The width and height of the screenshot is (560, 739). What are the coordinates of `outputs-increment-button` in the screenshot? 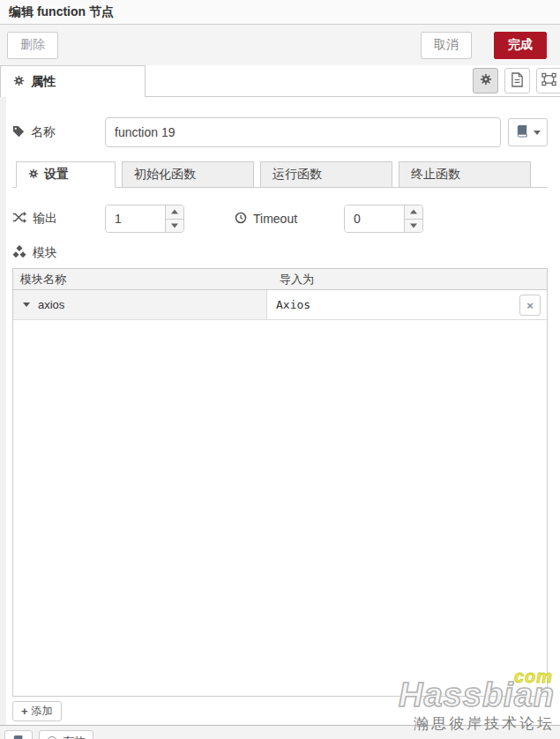 It's located at (175, 213).